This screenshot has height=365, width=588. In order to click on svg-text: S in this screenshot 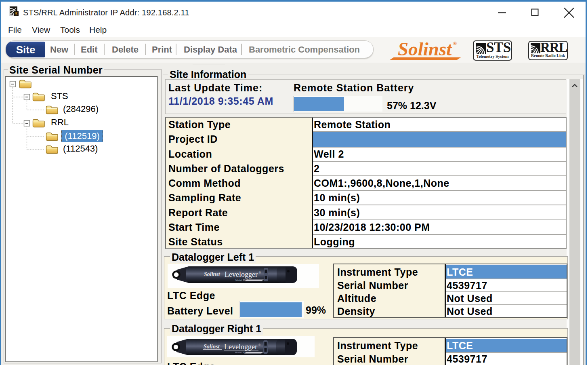, I will do `click(16, 14)`.